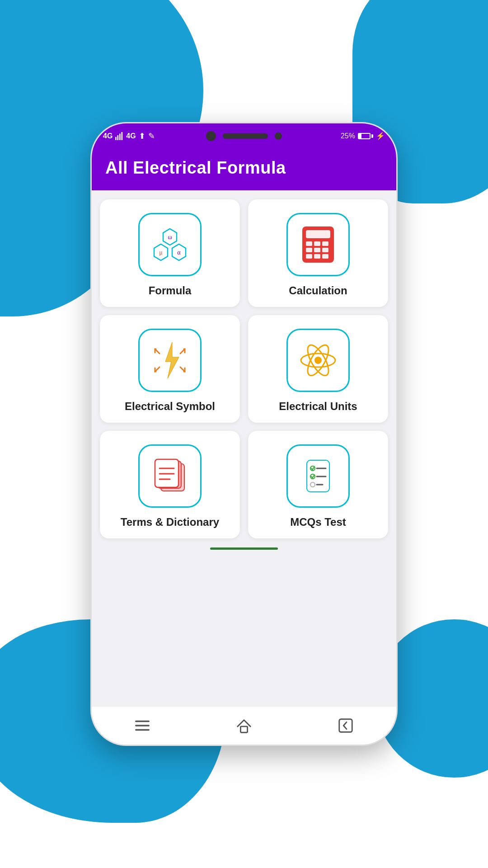 Image resolution: width=488 pixels, height=868 pixels. Describe the element at coordinates (129, 136) in the screenshot. I see `status-left: 4G 4G ⬆ ✎` at that location.